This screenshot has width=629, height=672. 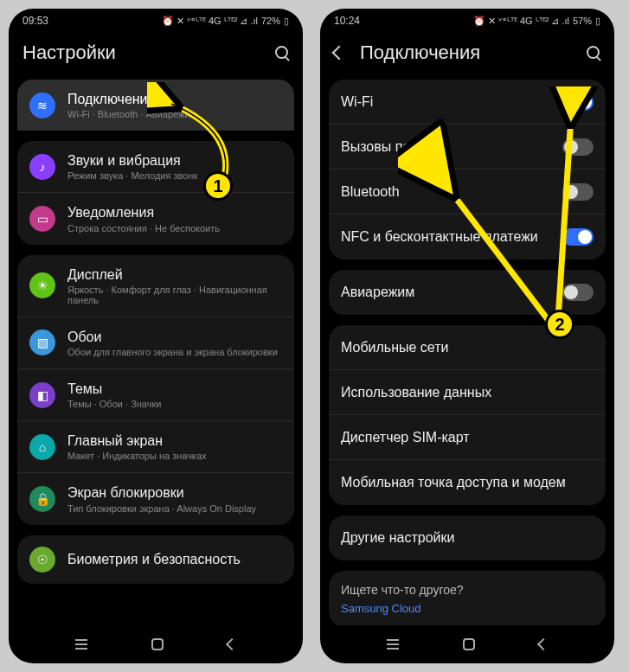 I want to click on footer-link: Samsung Cloud, so click(x=467, y=609).